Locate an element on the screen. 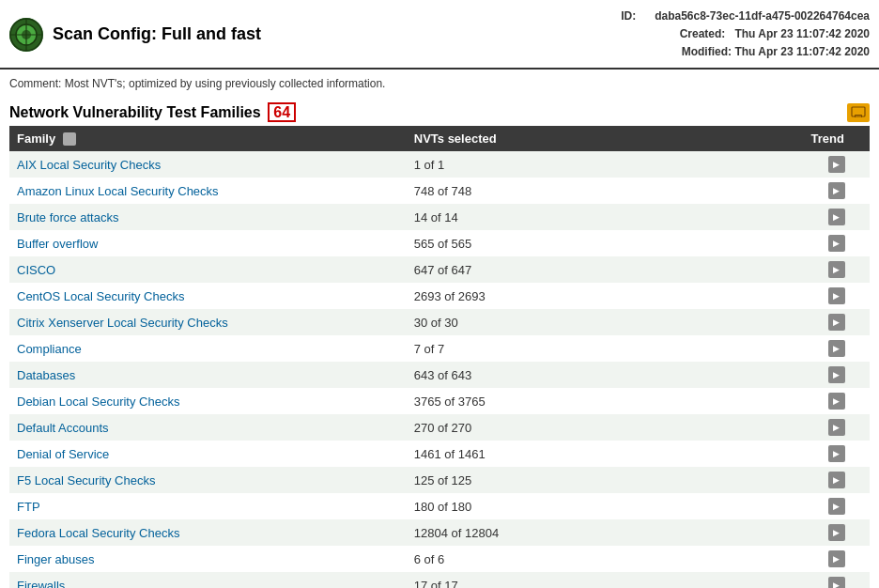 Image resolution: width=879 pixels, height=588 pixels. trend-column-header: Trend is located at coordinates (837, 139).